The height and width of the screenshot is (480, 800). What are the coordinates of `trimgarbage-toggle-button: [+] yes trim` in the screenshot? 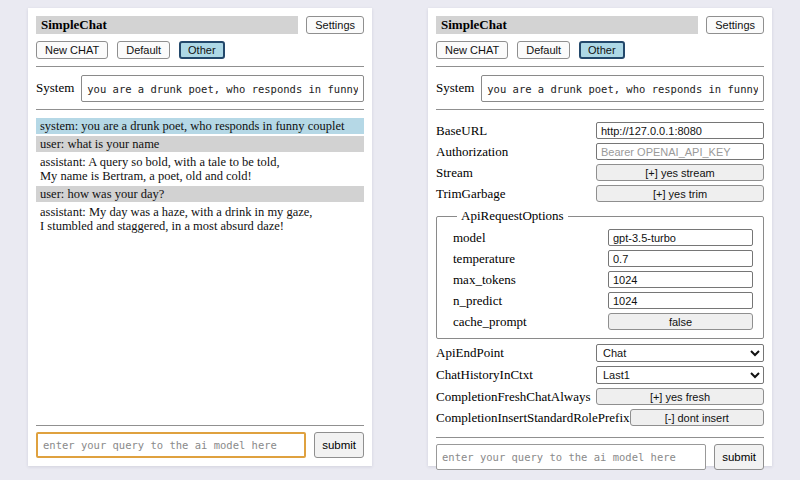 It's located at (680, 194).